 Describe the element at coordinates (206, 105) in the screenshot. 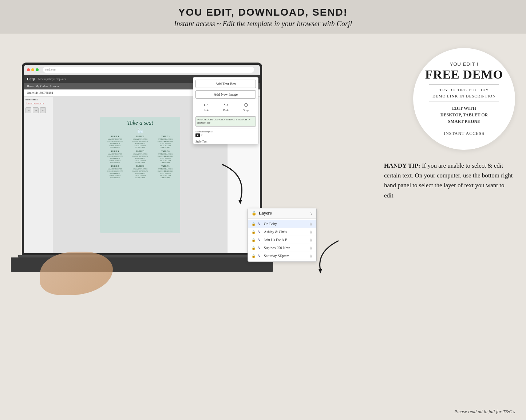

I see `undo-icon: ↩` at that location.